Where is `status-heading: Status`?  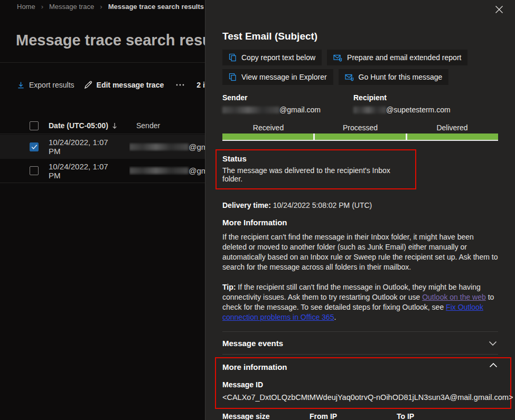
status-heading: Status is located at coordinates (316, 158).